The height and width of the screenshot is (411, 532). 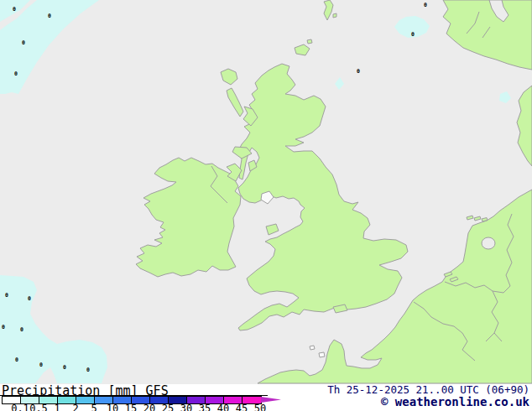 I want to click on legend-scale-label: 35, so click(x=205, y=407).